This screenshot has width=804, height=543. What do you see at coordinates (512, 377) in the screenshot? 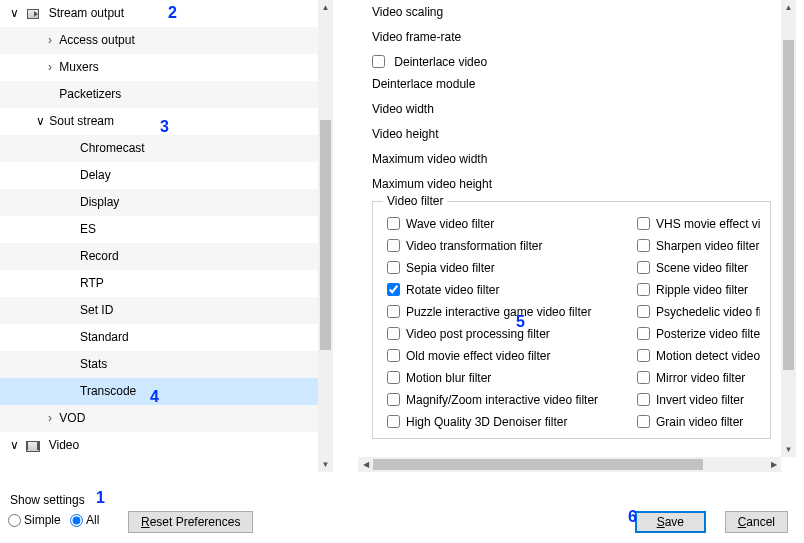
I see `filter-checkbox: Motion blur filter` at bounding box center [512, 377].